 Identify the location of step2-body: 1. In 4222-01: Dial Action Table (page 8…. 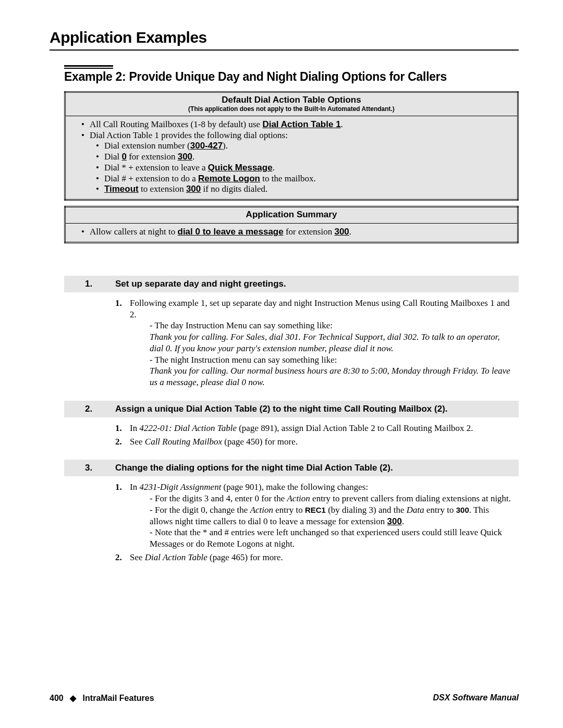
(291, 433).